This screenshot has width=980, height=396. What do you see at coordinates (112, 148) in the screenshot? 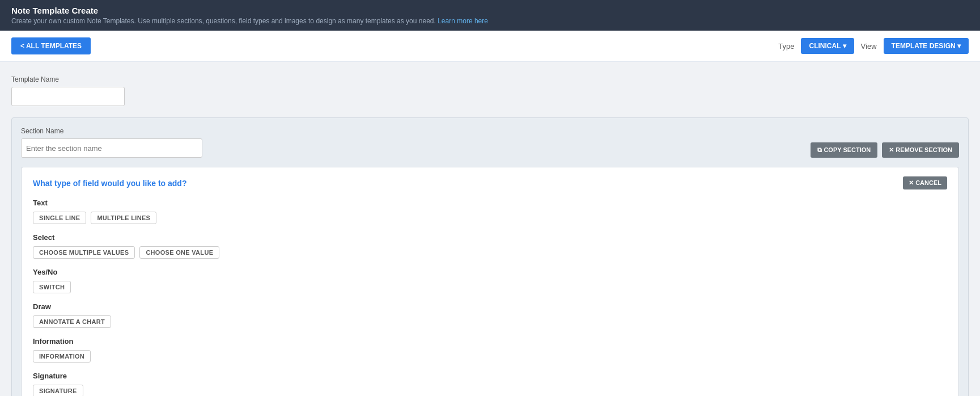
I see `section-name-input` at bounding box center [112, 148].